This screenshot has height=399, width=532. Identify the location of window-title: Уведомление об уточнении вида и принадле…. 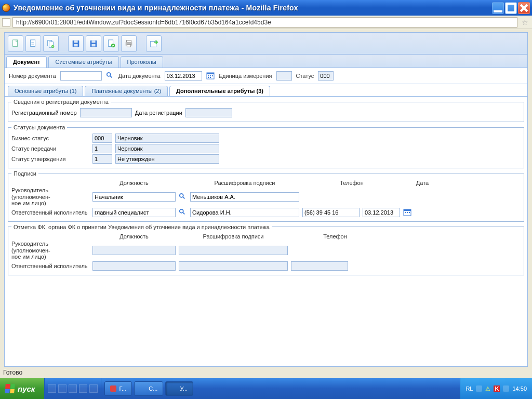
(252, 8).